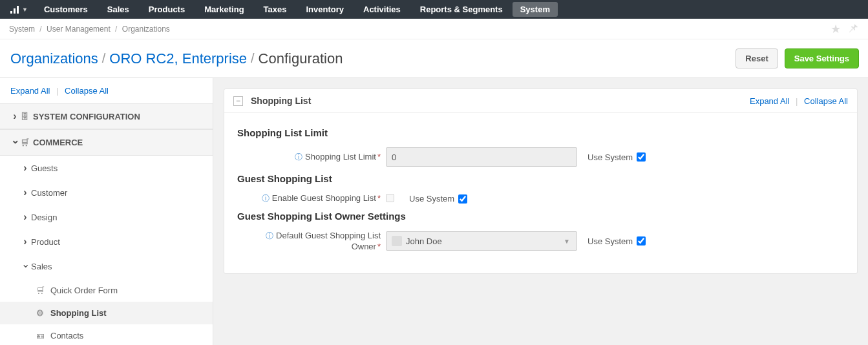 This screenshot has width=868, height=345. Describe the element at coordinates (42, 336) in the screenshot. I see `id-card-icon: 🪪︎` at that location.